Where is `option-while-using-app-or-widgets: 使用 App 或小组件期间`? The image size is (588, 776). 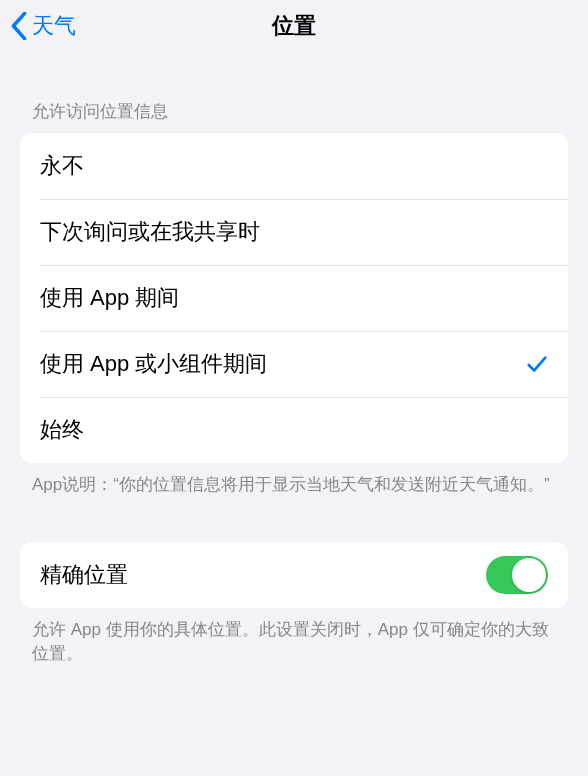 option-while-using-app-or-widgets: 使用 App 或小组件期间 is located at coordinates (294, 364).